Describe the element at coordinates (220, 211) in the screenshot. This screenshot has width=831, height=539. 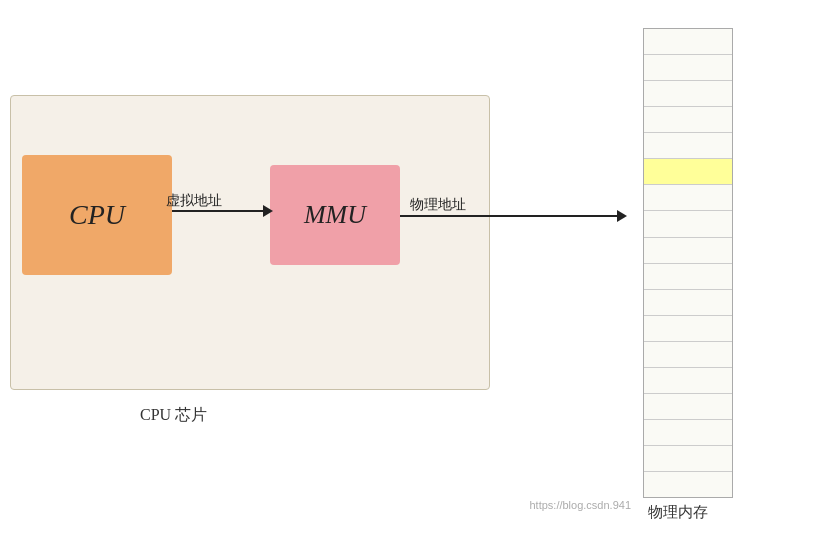
I see `virtual-address-arrow-line` at that location.